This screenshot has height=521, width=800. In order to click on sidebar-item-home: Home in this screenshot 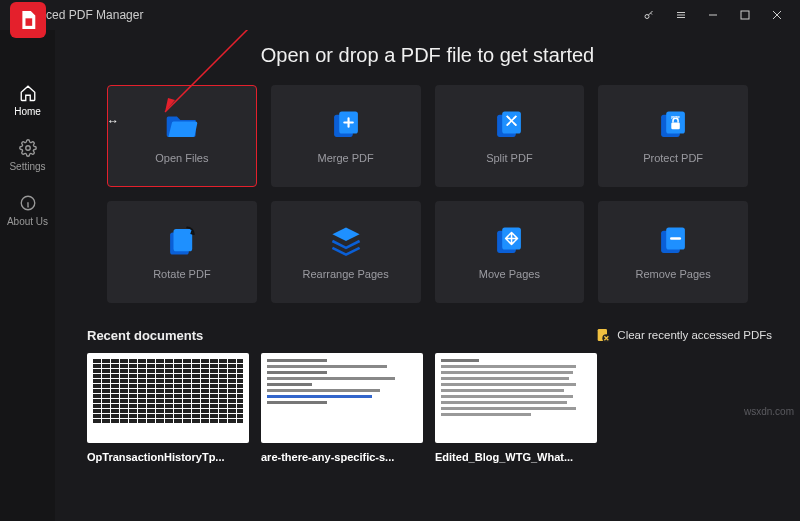, I will do `click(28, 104)`.